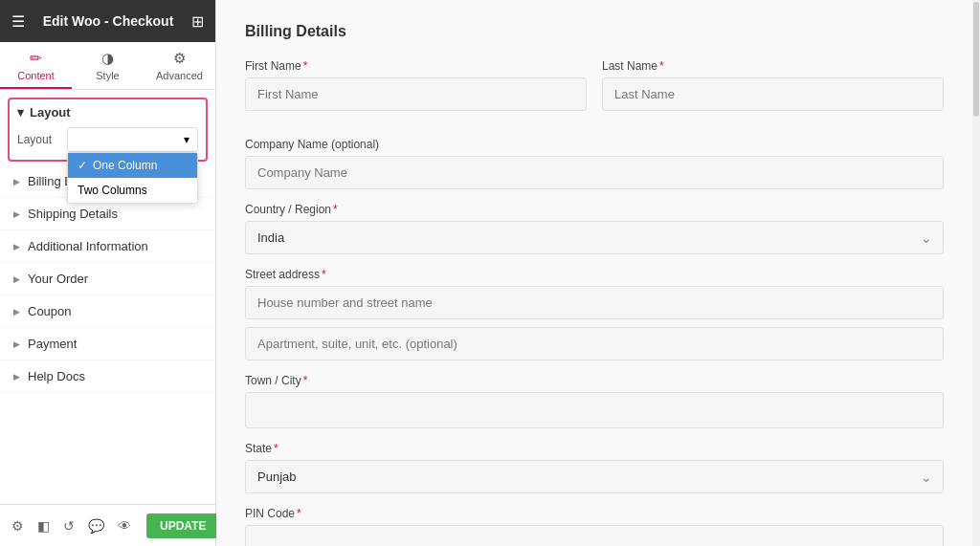 This screenshot has width=980, height=546. I want to click on update-button: UPDATE, so click(183, 526).